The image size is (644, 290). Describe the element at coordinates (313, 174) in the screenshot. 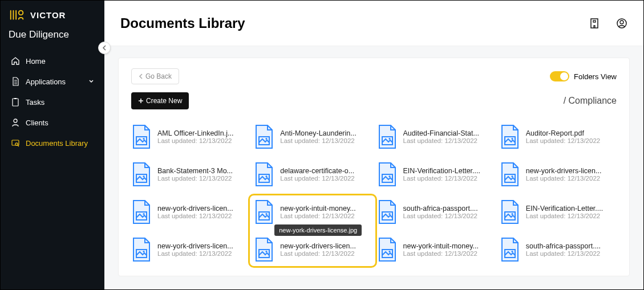

I see `file-item: delaware-certificate-o...Last updated: 1…` at that location.